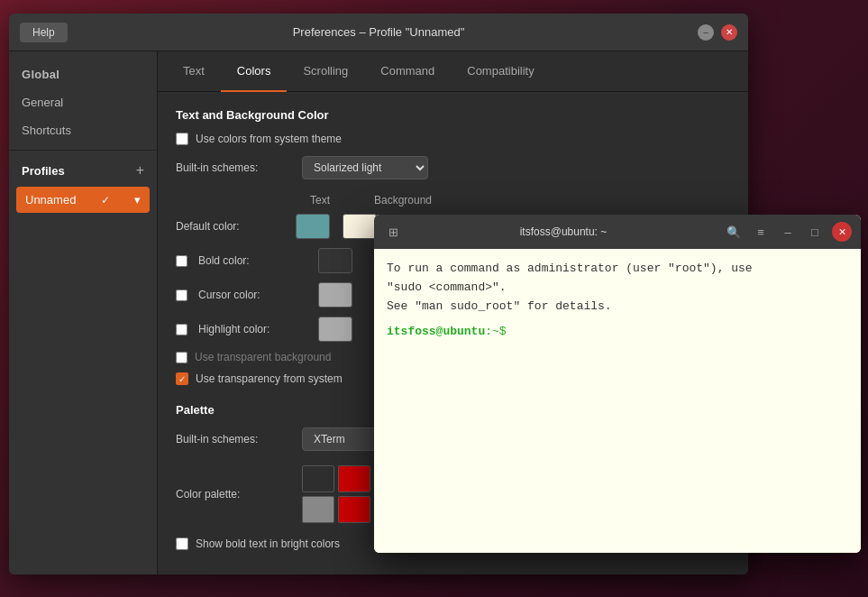 The image size is (868, 597). What do you see at coordinates (318, 510) in the screenshot?
I see `palette-swatch-gray` at bounding box center [318, 510].